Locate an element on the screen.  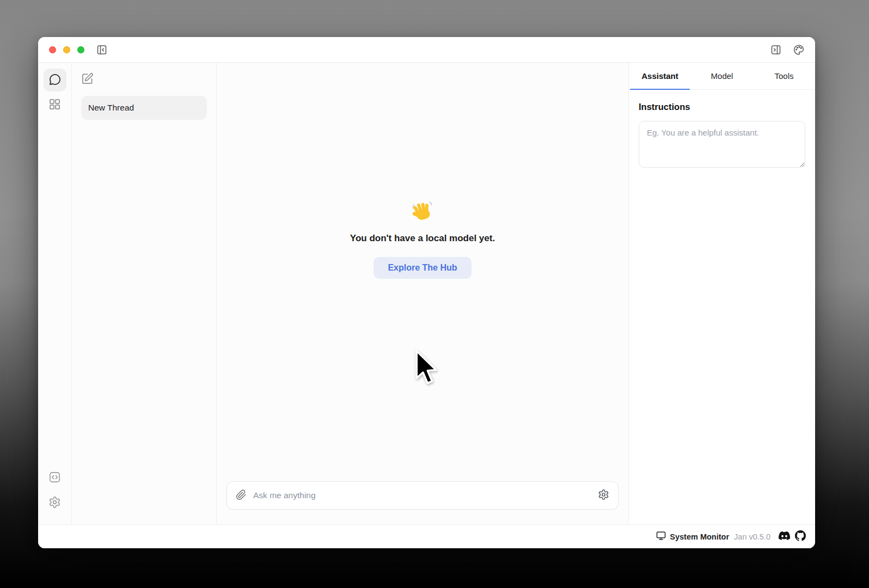
chat-input-bar is located at coordinates (423, 495).